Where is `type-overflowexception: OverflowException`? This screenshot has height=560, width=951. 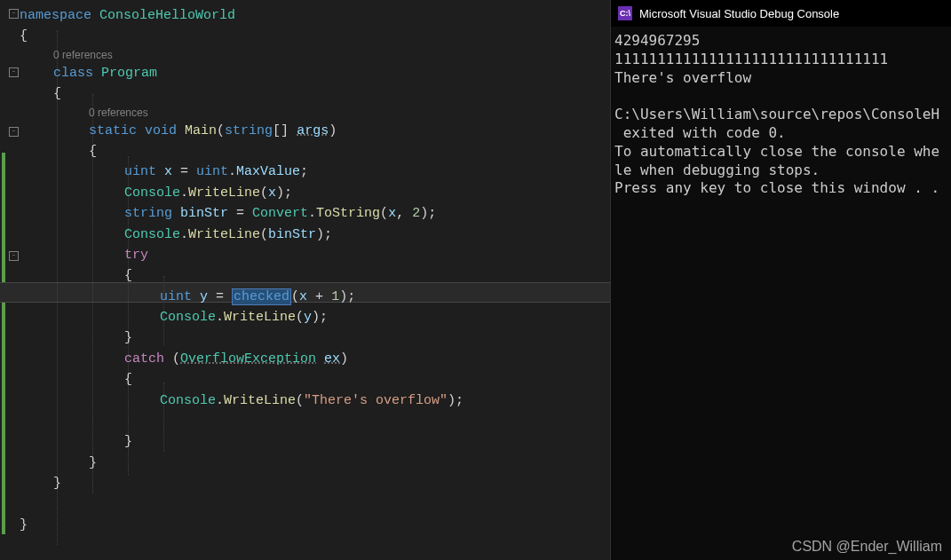
type-overflowexception: OverflowException is located at coordinates (249, 359).